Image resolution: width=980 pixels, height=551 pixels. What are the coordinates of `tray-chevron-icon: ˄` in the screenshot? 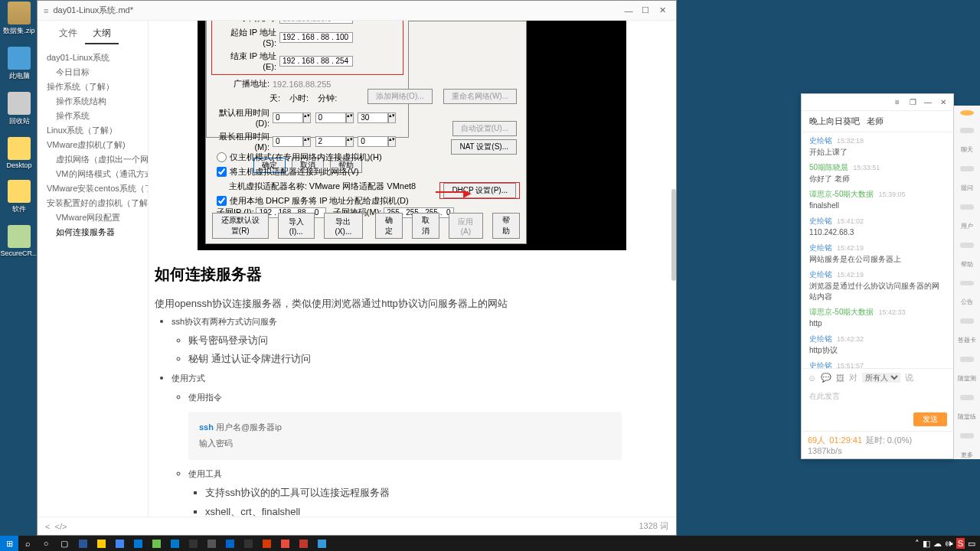 It's located at (917, 543).